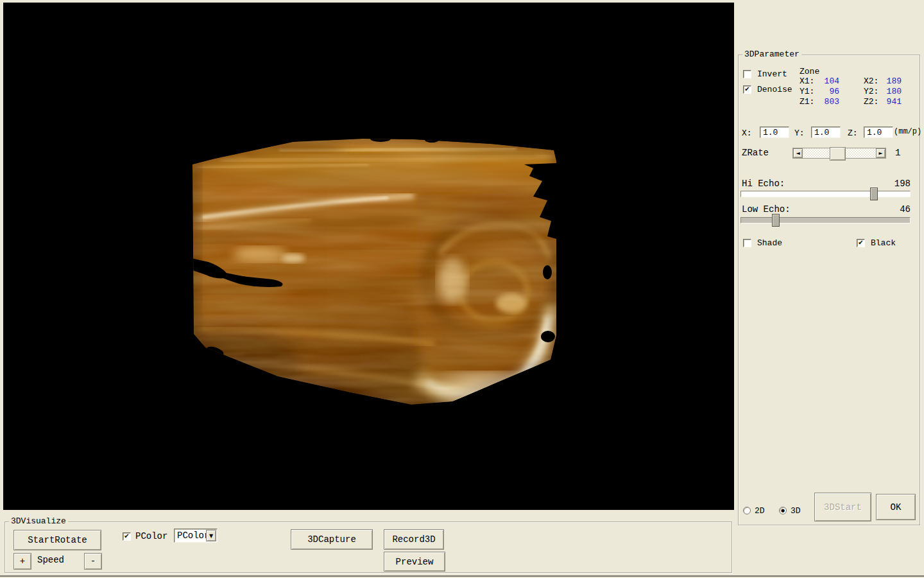  What do you see at coordinates (747, 511) in the screenshot?
I see `mode-2d-radio` at bounding box center [747, 511].